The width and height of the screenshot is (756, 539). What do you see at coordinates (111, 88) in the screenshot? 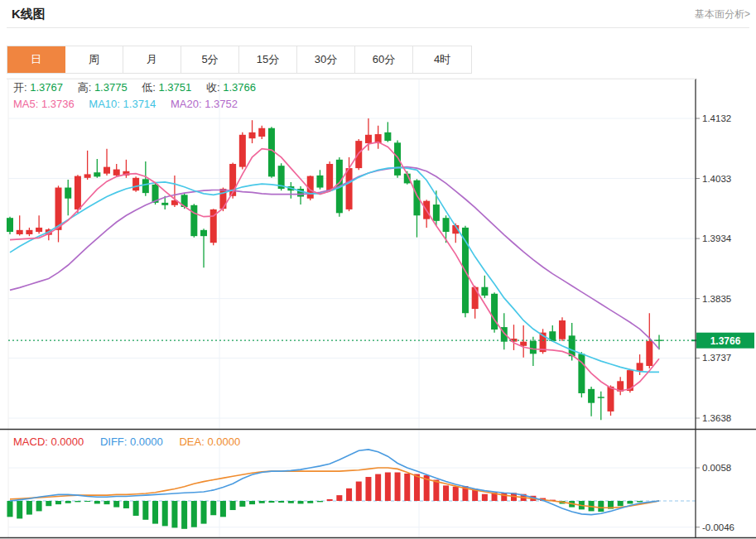
I see `high-value: 1.3775` at bounding box center [111, 88].